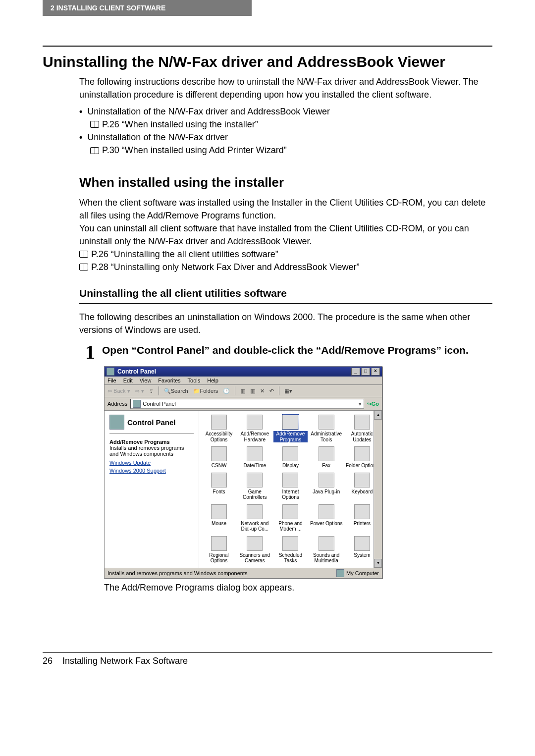 The image size is (535, 756). I want to click on window-title: Control Panel, so click(137, 372).